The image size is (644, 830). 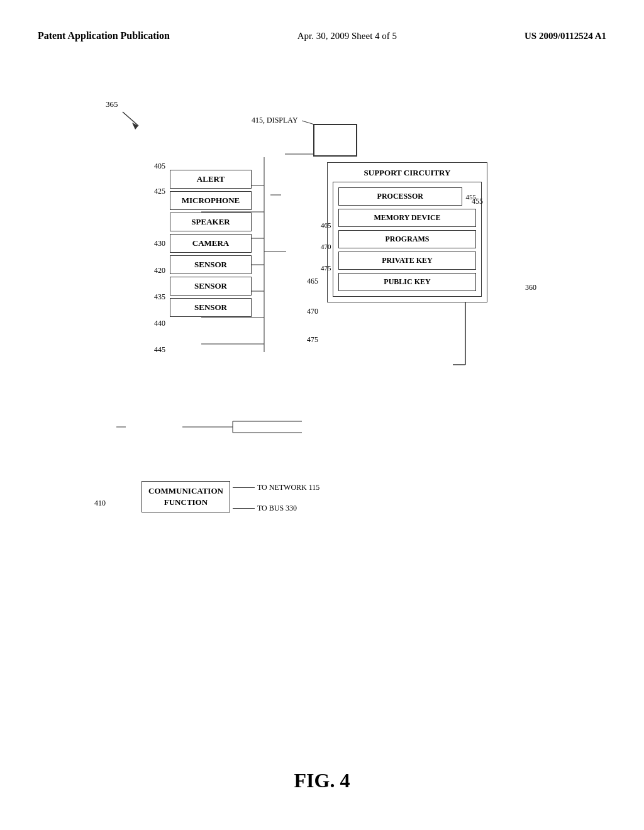 What do you see at coordinates (477, 201) in the screenshot?
I see `ref-455-abs: 455` at bounding box center [477, 201].